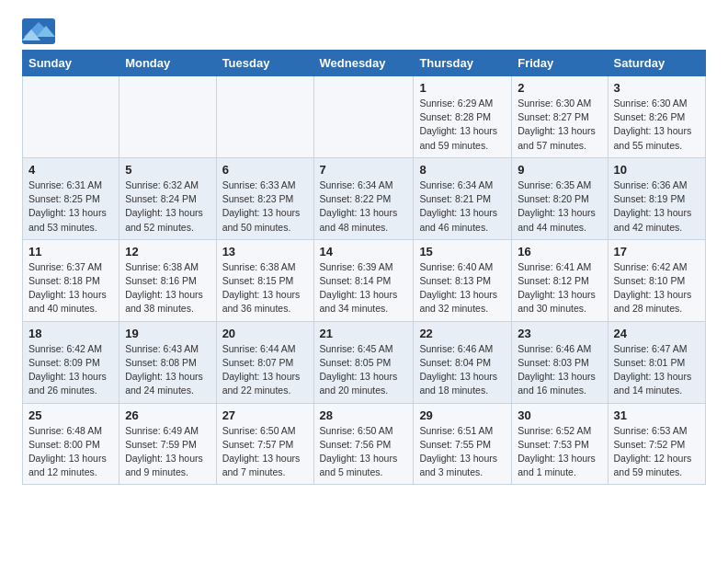  I want to click on calendar-cell: 11Sunrise: 6:37 AM Sunset: 8:18 PM Dayli…, so click(72, 280).